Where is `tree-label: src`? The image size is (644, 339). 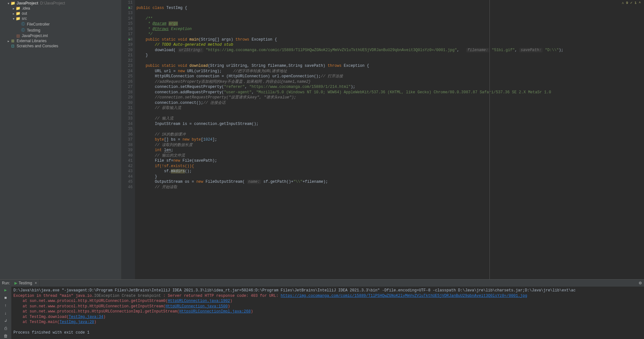
tree-label: src is located at coordinates (24, 19).